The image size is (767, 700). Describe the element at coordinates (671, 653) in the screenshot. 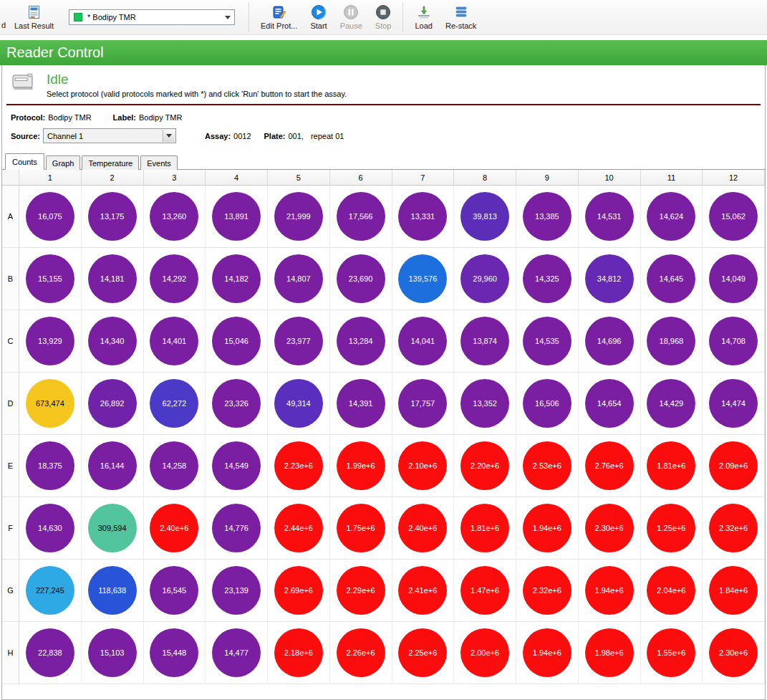

I see `well-H11: 1.55e+6` at that location.